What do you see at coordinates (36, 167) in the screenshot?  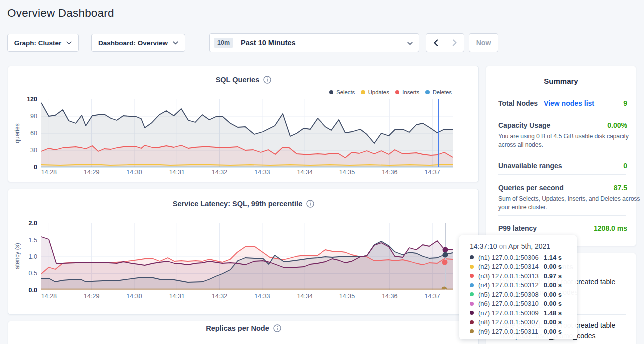 I see `svg-text: 0` at bounding box center [36, 167].